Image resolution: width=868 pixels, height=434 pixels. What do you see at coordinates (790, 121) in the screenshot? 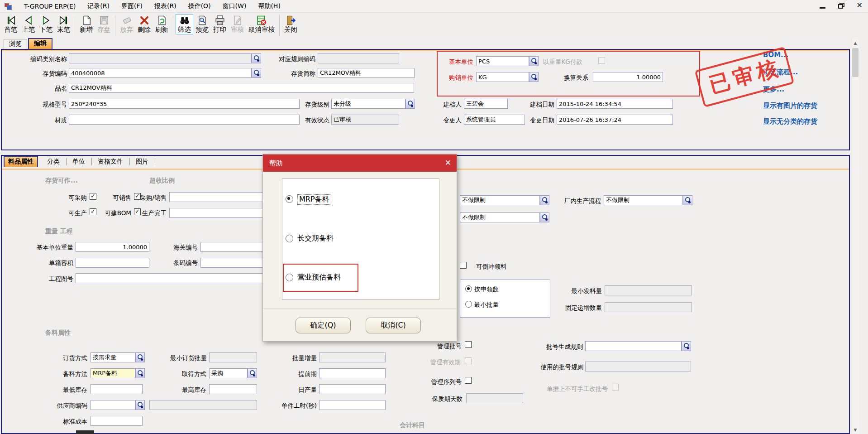
I see `link-show-unclassified: 显示无分类的存货` at bounding box center [790, 121].